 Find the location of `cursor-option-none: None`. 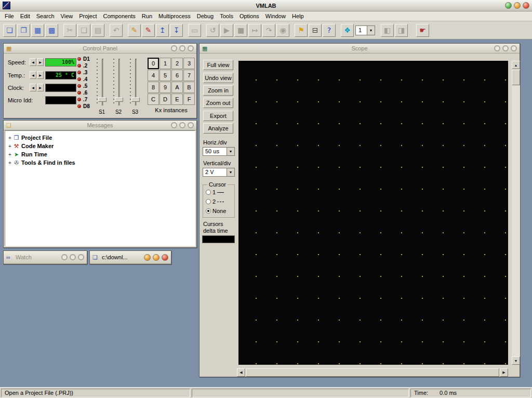

cursor-option-none: None is located at coordinates (216, 211).